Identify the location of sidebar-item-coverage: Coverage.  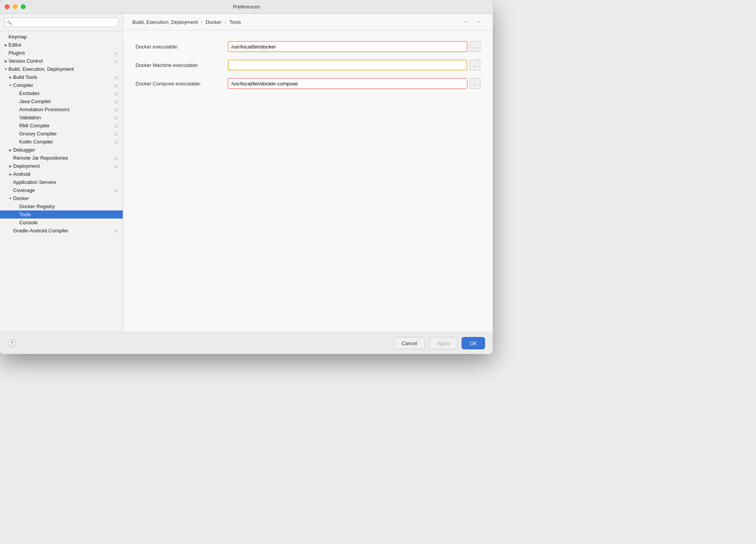
(62, 190).